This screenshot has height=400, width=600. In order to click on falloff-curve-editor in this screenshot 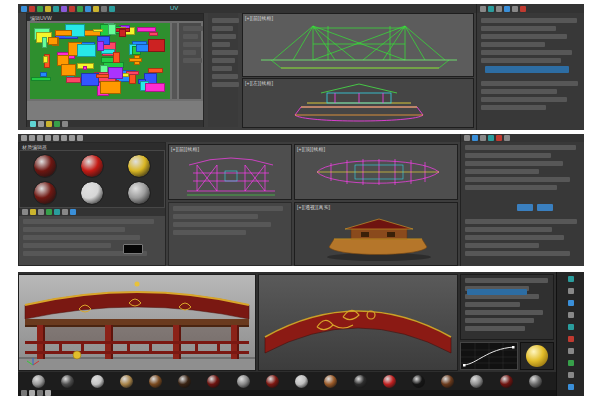, I will do `click(489, 356)`.